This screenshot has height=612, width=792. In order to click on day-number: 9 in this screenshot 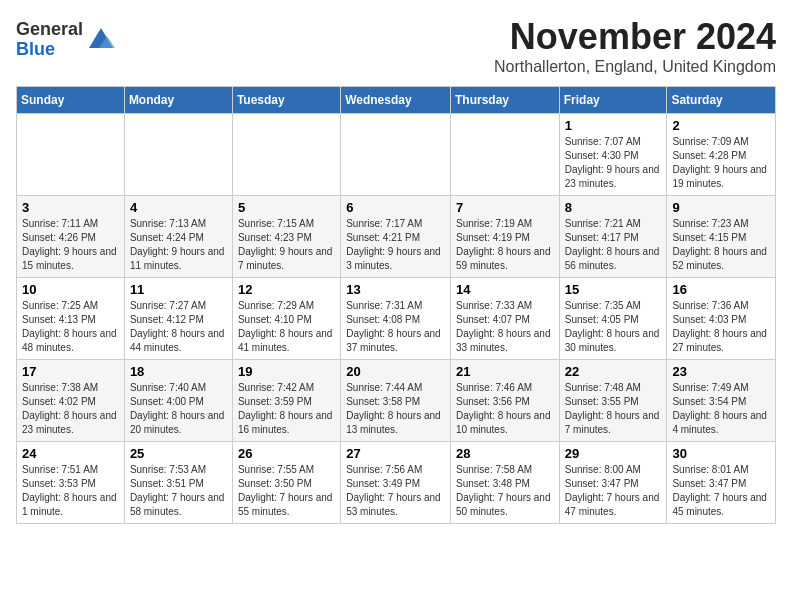, I will do `click(721, 208)`.